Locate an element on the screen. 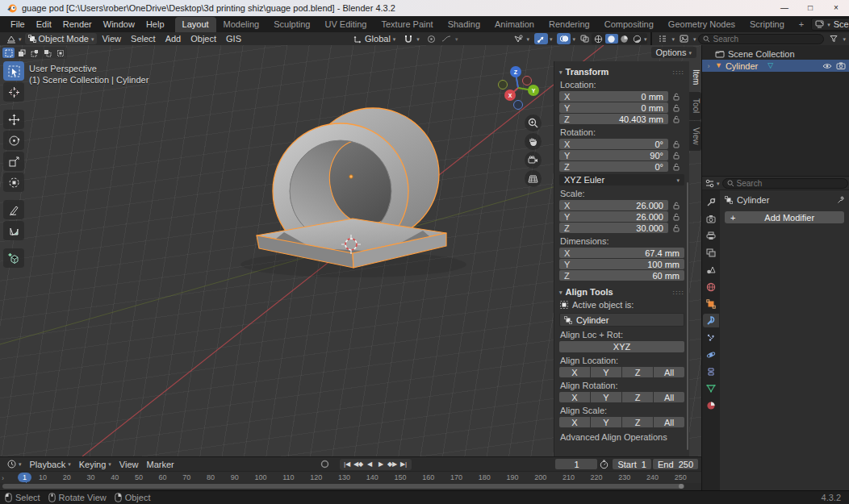 This screenshot has width=849, height=504. next-keyframe-button: ◆▶ is located at coordinates (392, 464).